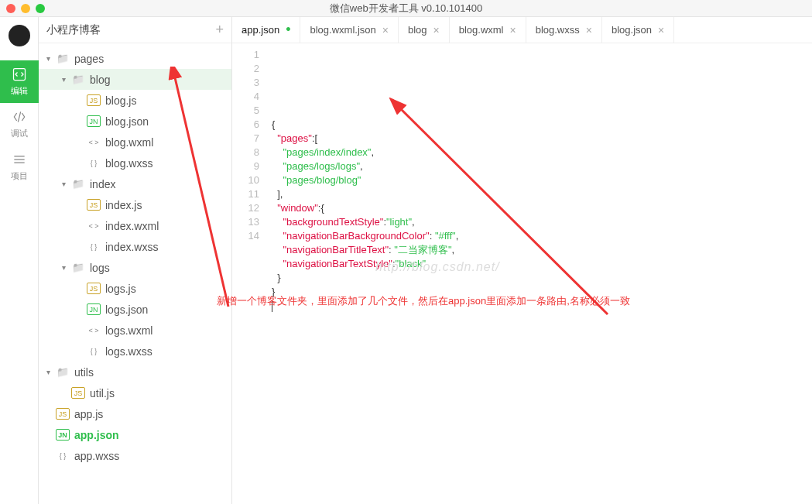 This screenshot has width=812, height=504. I want to click on annotation-text: 新增一个博客文件夹，里面添加了几个文件，然后在app.json里面添加一条路由,…, so click(423, 301).